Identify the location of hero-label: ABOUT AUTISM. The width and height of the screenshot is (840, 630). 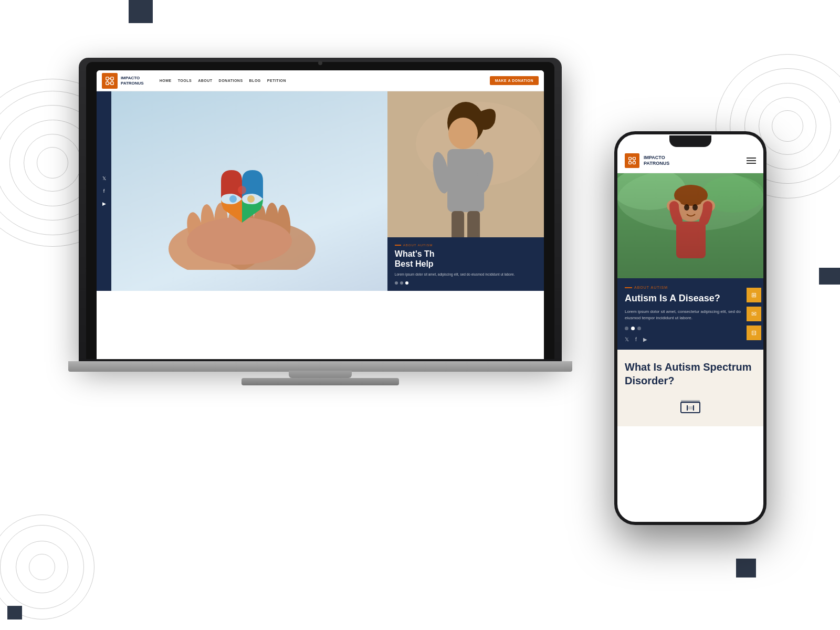
(466, 245).